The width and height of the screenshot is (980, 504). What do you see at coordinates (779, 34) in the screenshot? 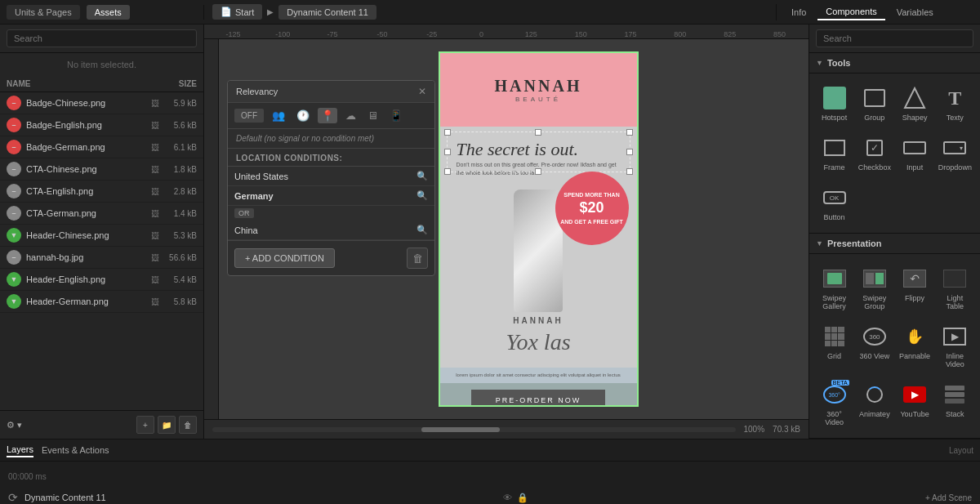
I see `ruler-label: 850` at bounding box center [779, 34].